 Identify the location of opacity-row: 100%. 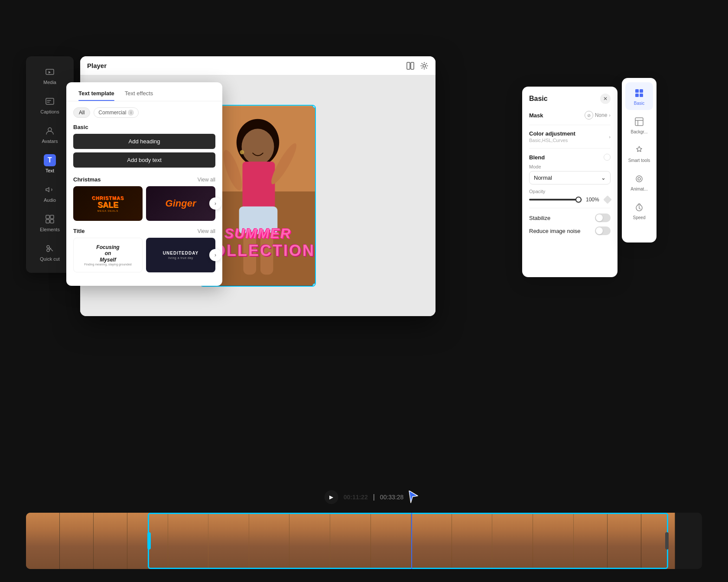
(570, 200).